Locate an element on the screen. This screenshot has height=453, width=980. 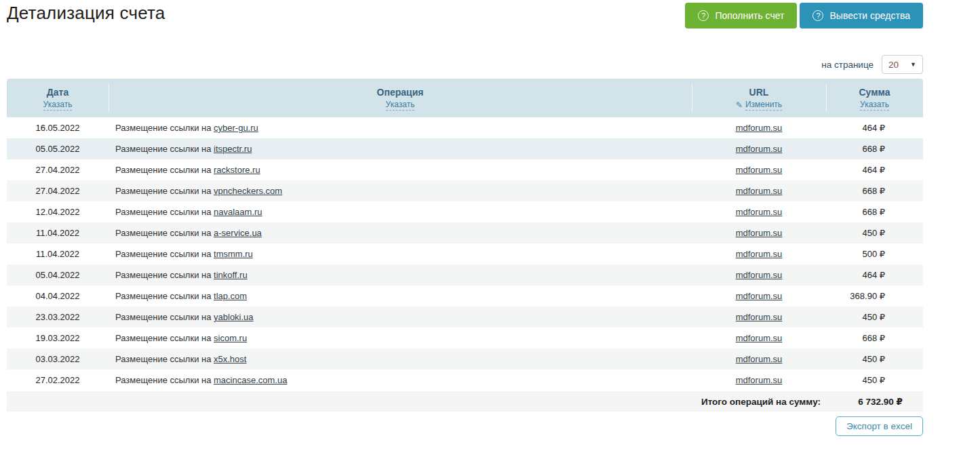
table-row: 05.04.2022 Размещение ссылки на tinkoff.… is located at coordinates (465, 275).